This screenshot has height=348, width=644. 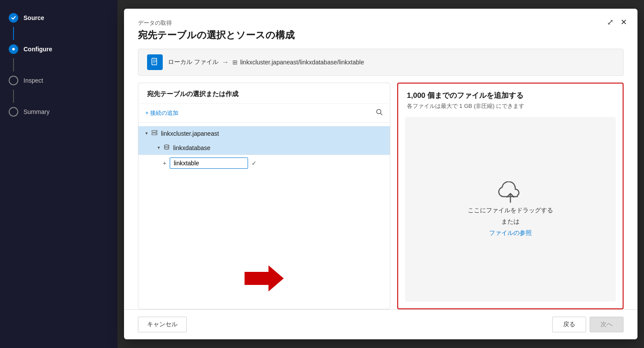 What do you see at coordinates (162, 325) in the screenshot?
I see `cancel-button: キャンセル` at bounding box center [162, 325].